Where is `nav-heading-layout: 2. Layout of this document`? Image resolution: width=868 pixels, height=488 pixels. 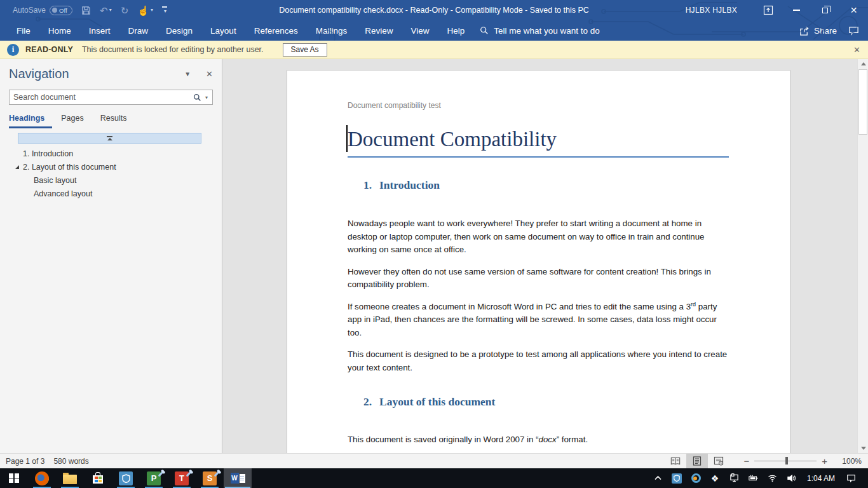
nav-heading-layout: 2. Layout of this document is located at coordinates (111, 166).